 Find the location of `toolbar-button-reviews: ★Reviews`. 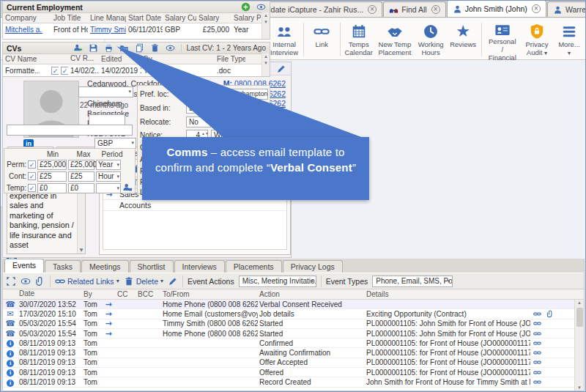

toolbar-button-reviews: ★Reviews is located at coordinates (463, 40).